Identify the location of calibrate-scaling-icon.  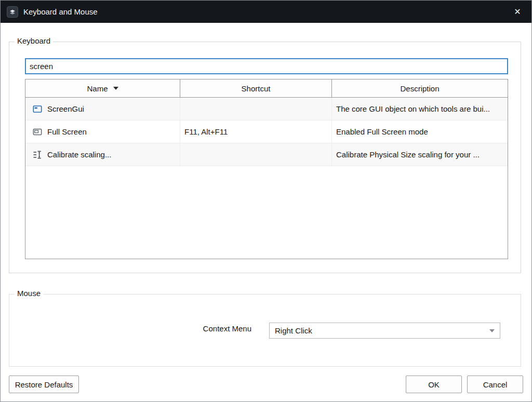
(37, 155).